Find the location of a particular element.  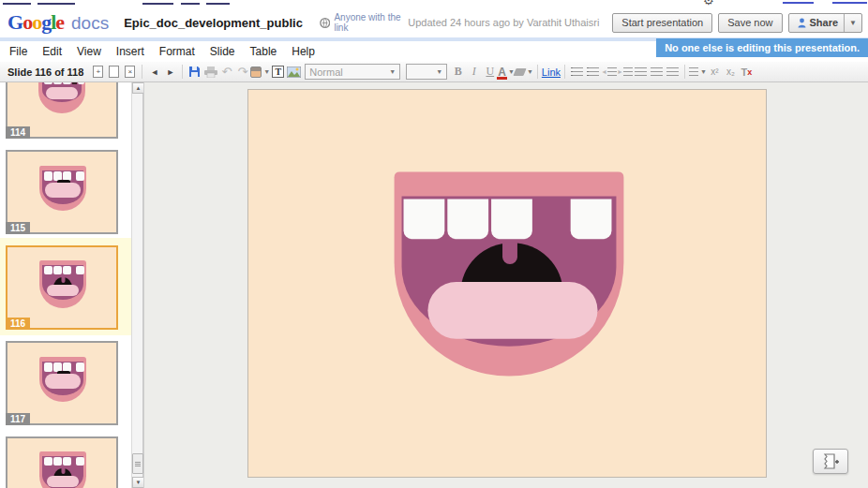

insert-image-icon is located at coordinates (294, 72).